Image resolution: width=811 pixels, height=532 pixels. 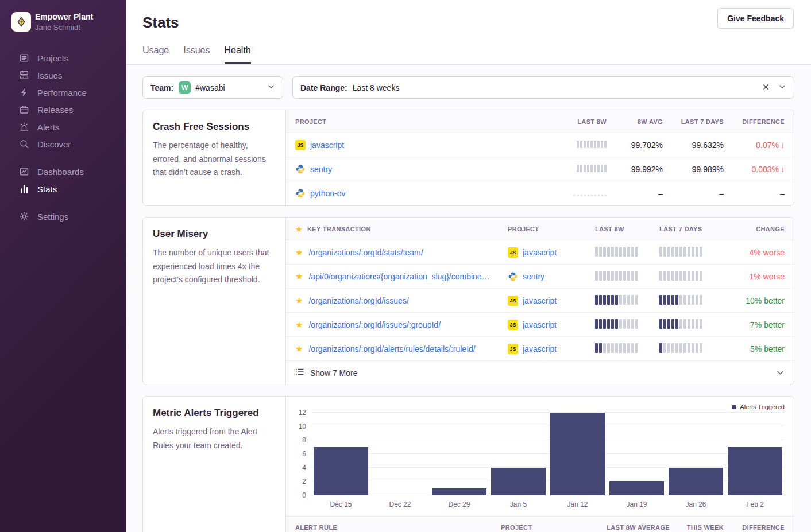 I want to click on column-header: DIFFERENCE, so click(x=754, y=122).